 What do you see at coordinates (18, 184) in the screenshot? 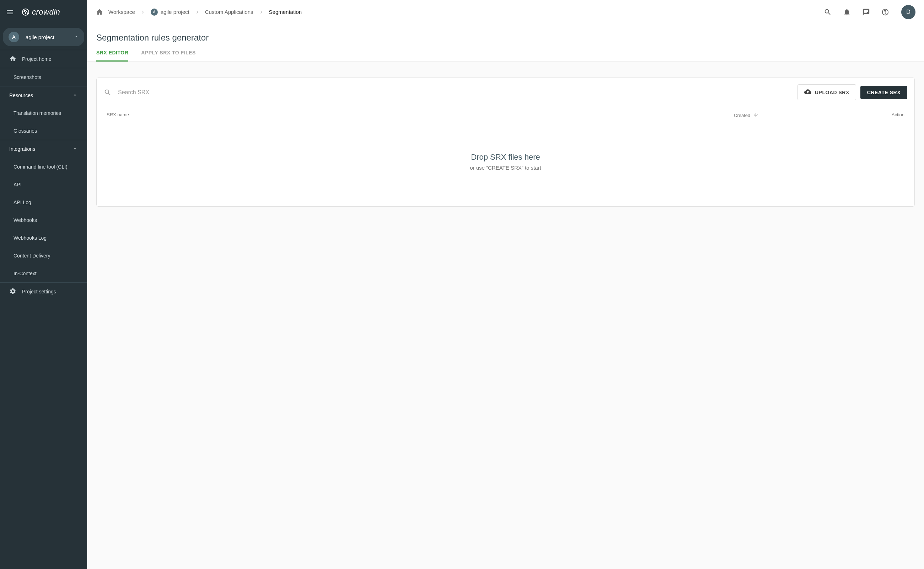
I see `sidebar-item-label: API` at bounding box center [18, 184].